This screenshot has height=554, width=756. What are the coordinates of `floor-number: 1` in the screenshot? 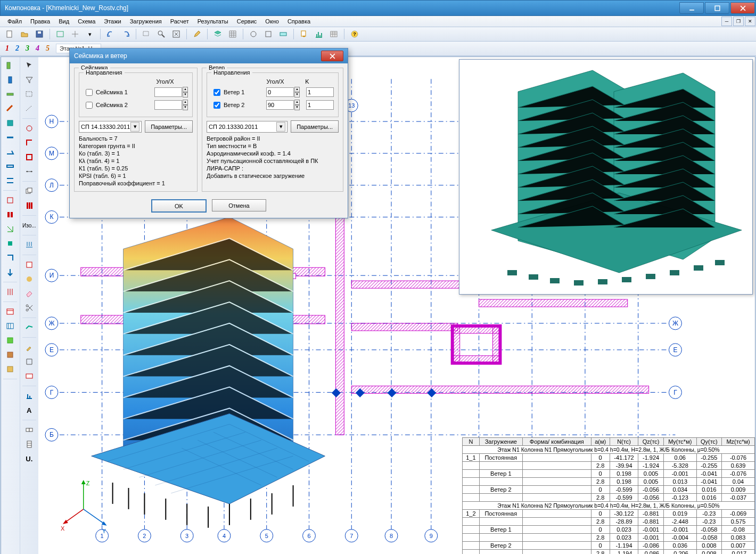 It's located at (7, 48).